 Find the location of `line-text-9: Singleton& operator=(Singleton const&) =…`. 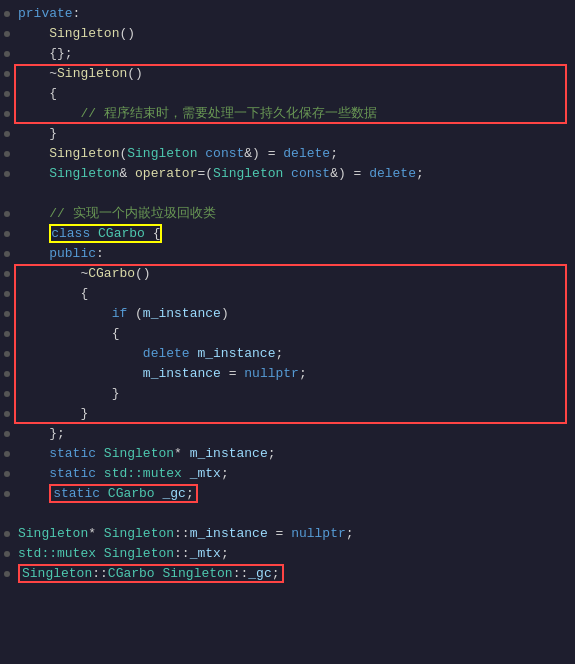

line-text-9: Singleton& operator=(Singleton const&) =… is located at coordinates (294, 174).